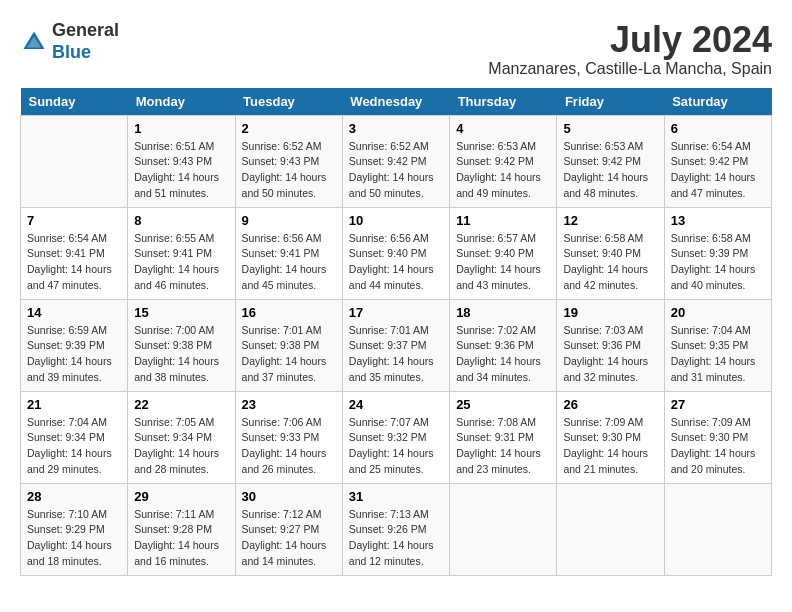 The height and width of the screenshot is (612, 792). What do you see at coordinates (396, 262) in the screenshot?
I see `day-info: Sunrise: 6:56 AMSunset: 9:40 PMDaylight:…` at bounding box center [396, 262].